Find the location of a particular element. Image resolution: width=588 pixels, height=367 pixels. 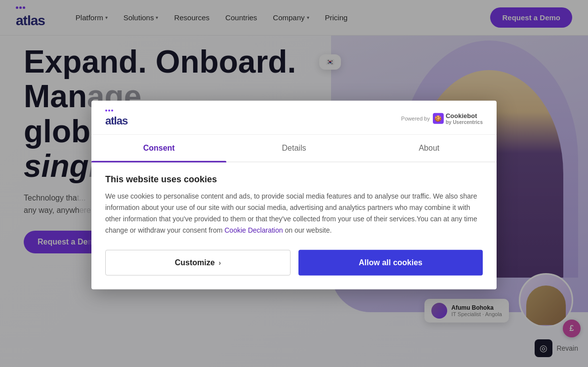

customize-button: Customize › is located at coordinates (198, 263).